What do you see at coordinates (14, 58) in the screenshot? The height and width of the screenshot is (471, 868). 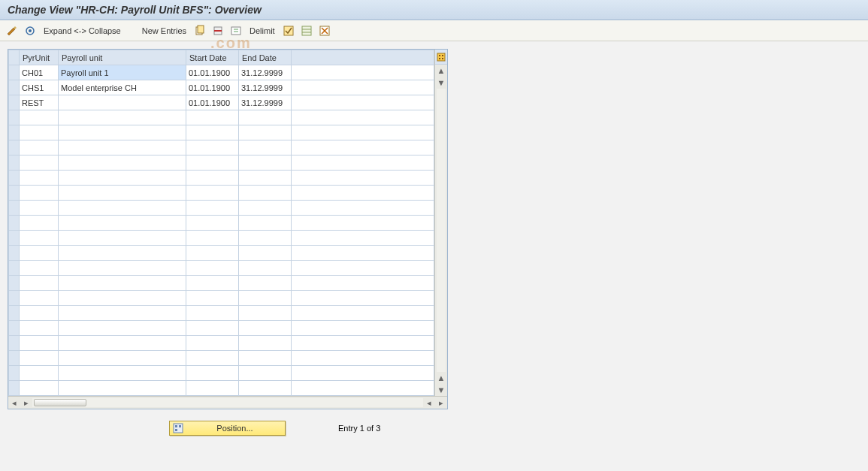 I see `row-selector-header` at bounding box center [14, 58].